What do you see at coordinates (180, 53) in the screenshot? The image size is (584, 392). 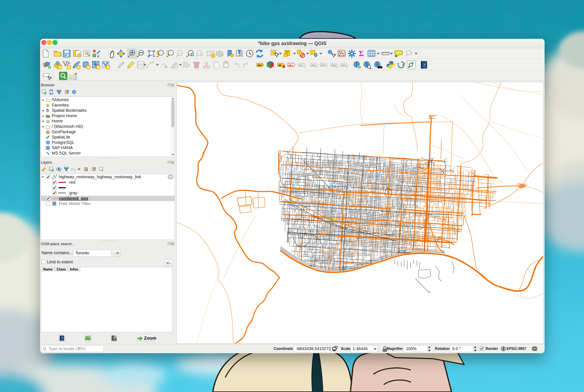 I see `svg-text: 1:1` at bounding box center [180, 53].